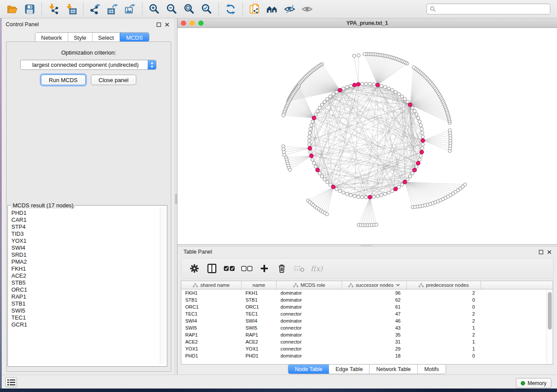 This screenshot has width=557, height=392. Describe the element at coordinates (84, 241) in the screenshot. I see `mcds-result-node: YOX1` at that location.